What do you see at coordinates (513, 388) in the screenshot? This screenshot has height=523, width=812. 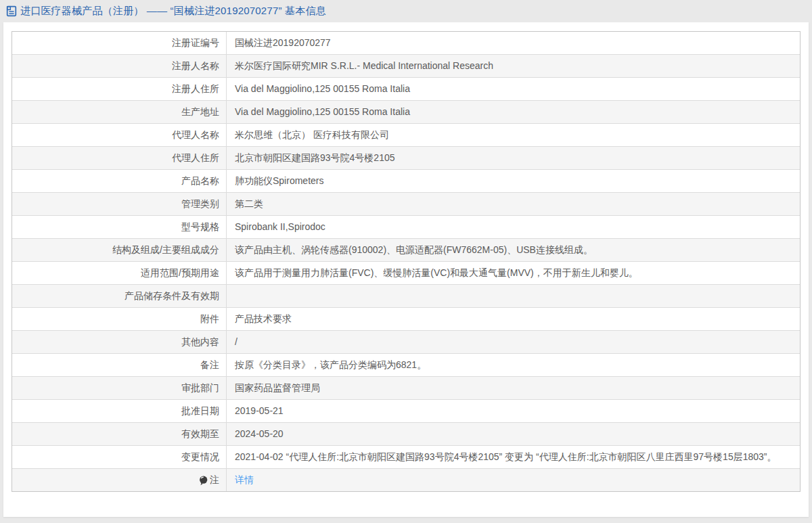 I see `row-value-cell: 国家药品监督管理局` at bounding box center [513, 388].